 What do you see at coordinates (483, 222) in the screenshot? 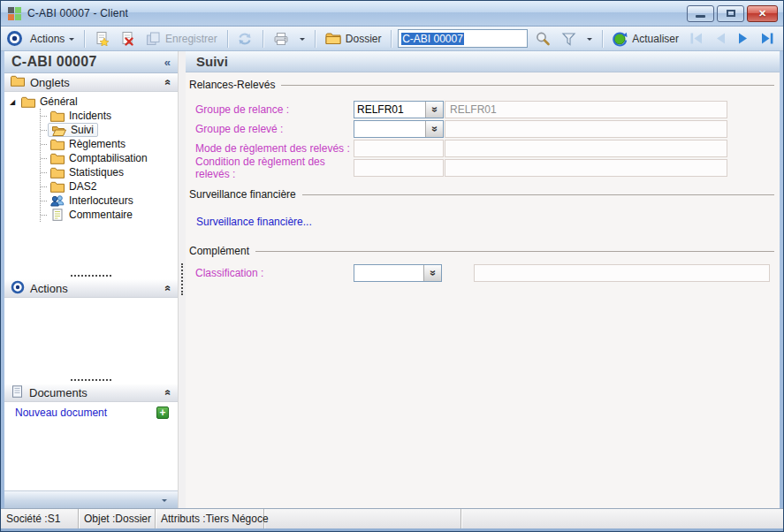
I see `surveillance-financiere-link: Surveillance financière...` at bounding box center [483, 222].